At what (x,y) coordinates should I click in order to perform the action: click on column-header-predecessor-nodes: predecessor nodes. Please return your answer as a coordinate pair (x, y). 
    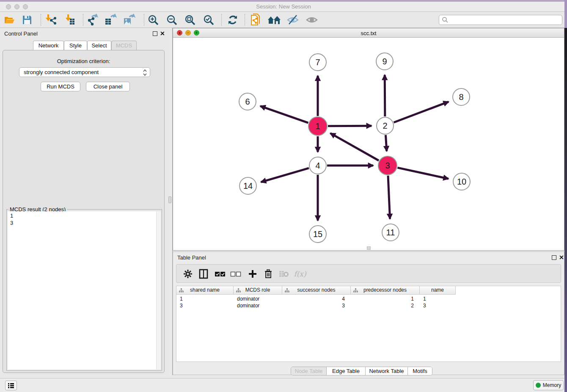
    Looking at the image, I should click on (385, 290).